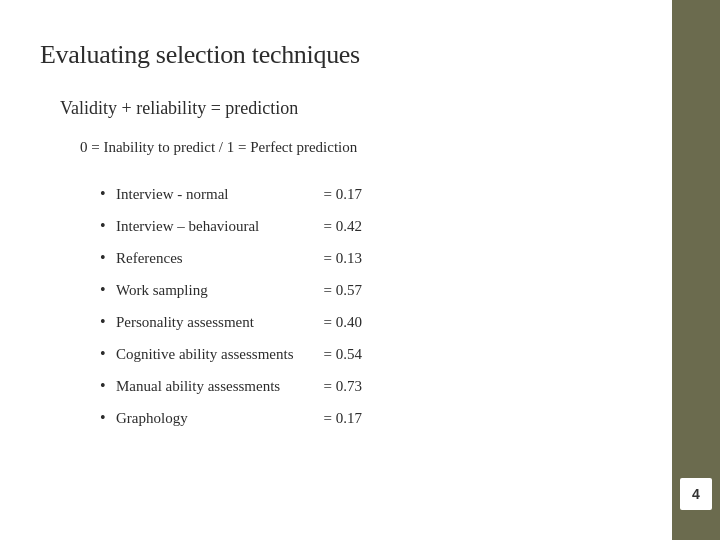 This screenshot has width=720, height=540. Describe the element at coordinates (365, 108) in the screenshot. I see `subtitle: Validity + reliability = prediction` at that location.